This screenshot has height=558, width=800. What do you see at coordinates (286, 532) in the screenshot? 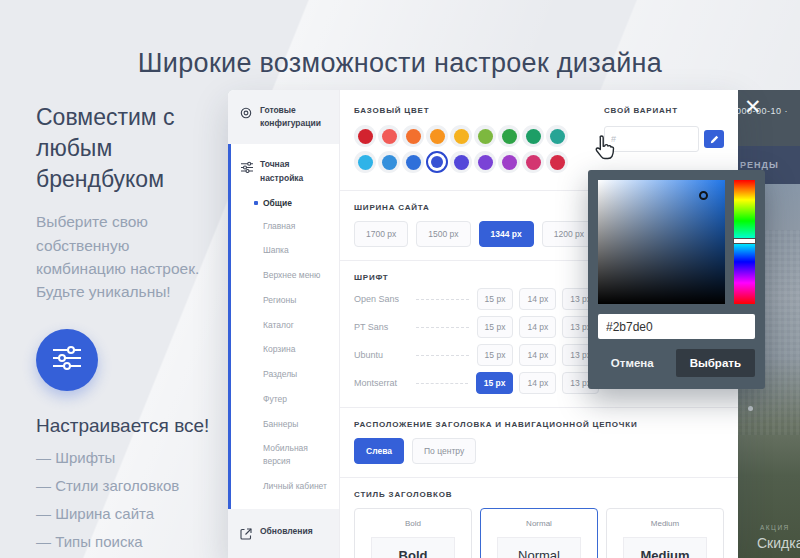
I see `sidebar-item-label: Обновления` at bounding box center [286, 532].